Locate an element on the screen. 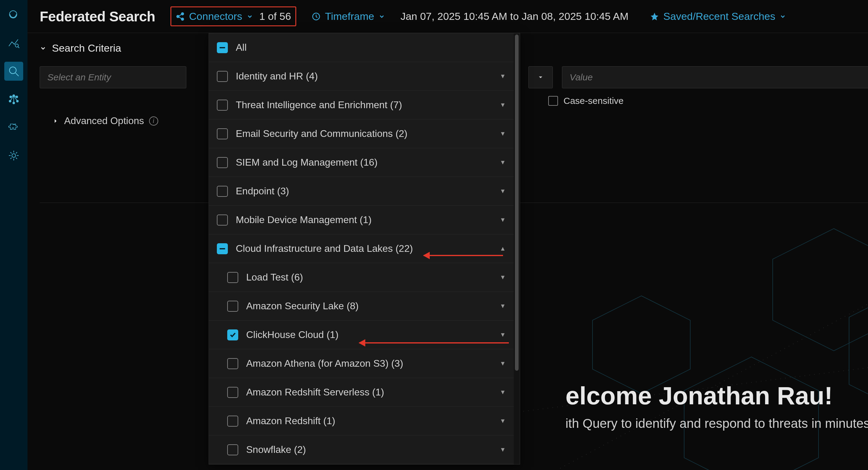 The width and height of the screenshot is (868, 470). annotation-arrow is located at coordinates (434, 343).